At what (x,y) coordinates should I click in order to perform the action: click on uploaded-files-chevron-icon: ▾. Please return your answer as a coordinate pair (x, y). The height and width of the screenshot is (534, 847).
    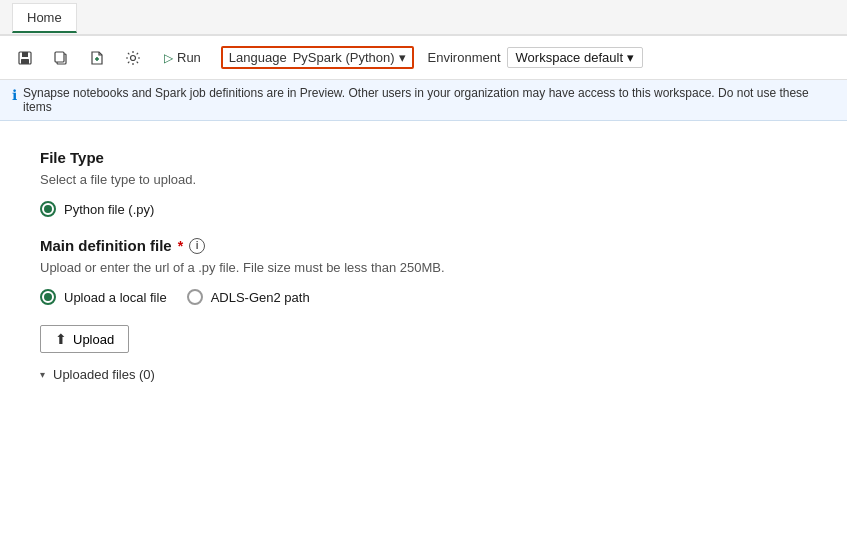
    Looking at the image, I should click on (42, 374).